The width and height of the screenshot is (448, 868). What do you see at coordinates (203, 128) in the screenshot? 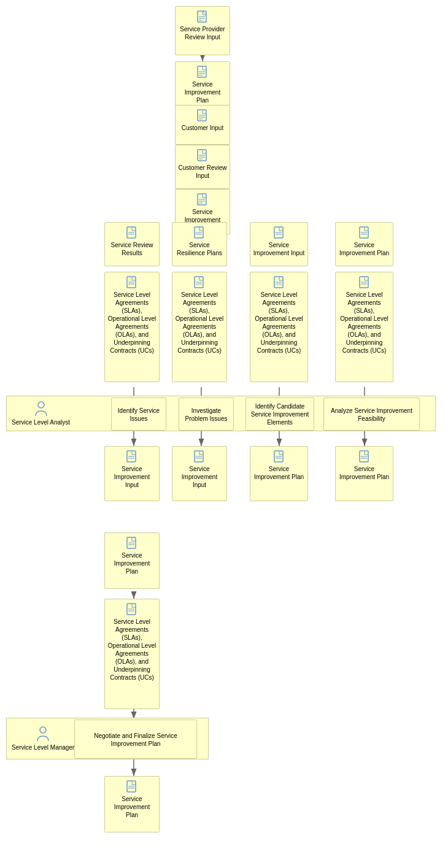
I see `label-b3: Customer Input` at bounding box center [203, 128].